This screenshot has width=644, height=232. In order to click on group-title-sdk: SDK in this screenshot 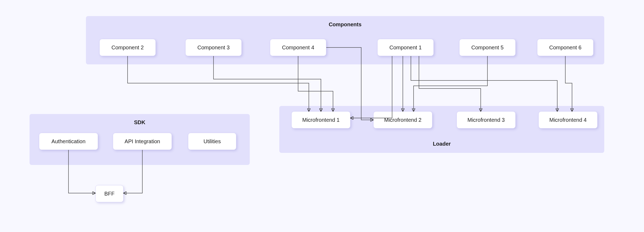, I will do `click(140, 122)`.